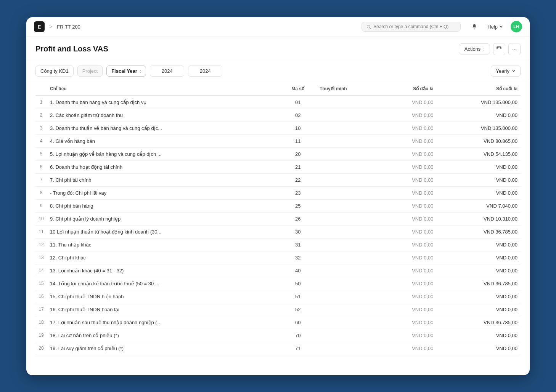 Image resolution: width=556 pixels, height=392 pixels. Describe the element at coordinates (163, 206) in the screenshot. I see `row-chi-tieu: 8. Chi phí bán hàng` at that location.